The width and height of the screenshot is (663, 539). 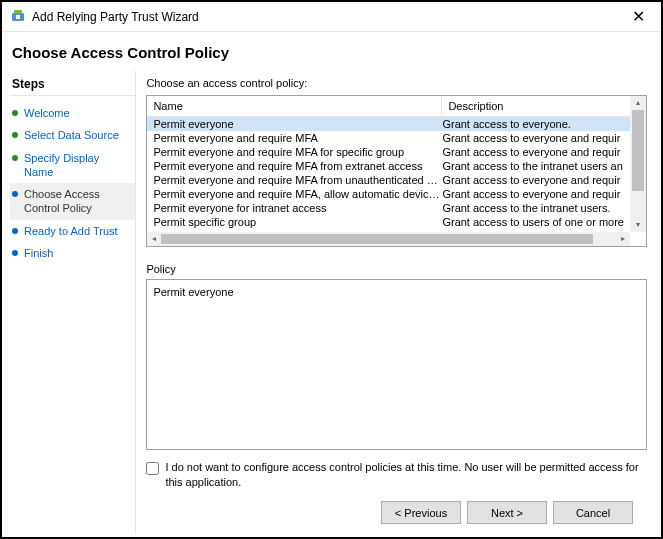 I want to click on column-name: Name, so click(x=294, y=106).